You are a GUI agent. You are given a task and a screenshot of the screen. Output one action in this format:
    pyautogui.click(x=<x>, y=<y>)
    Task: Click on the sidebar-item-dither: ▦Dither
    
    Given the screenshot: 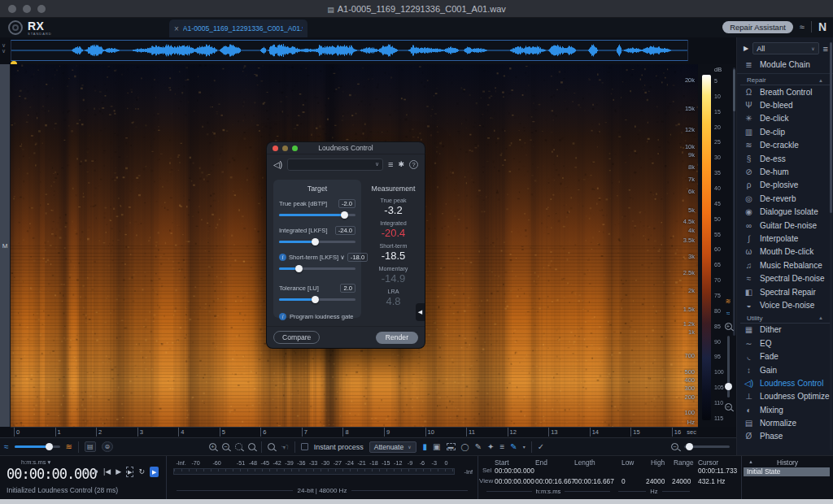 What is the action you would take?
    pyautogui.click(x=785, y=330)
    